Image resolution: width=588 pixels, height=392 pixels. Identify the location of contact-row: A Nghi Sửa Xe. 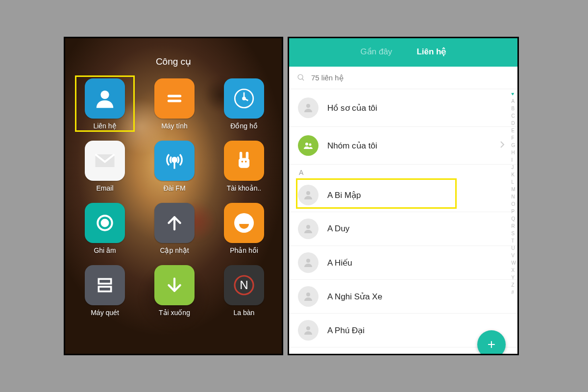
(403, 297).